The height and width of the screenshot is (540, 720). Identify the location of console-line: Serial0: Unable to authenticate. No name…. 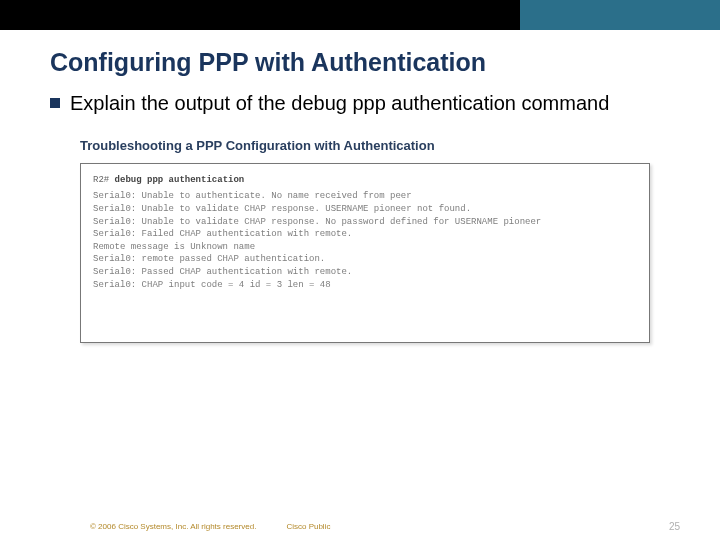
(365, 196).